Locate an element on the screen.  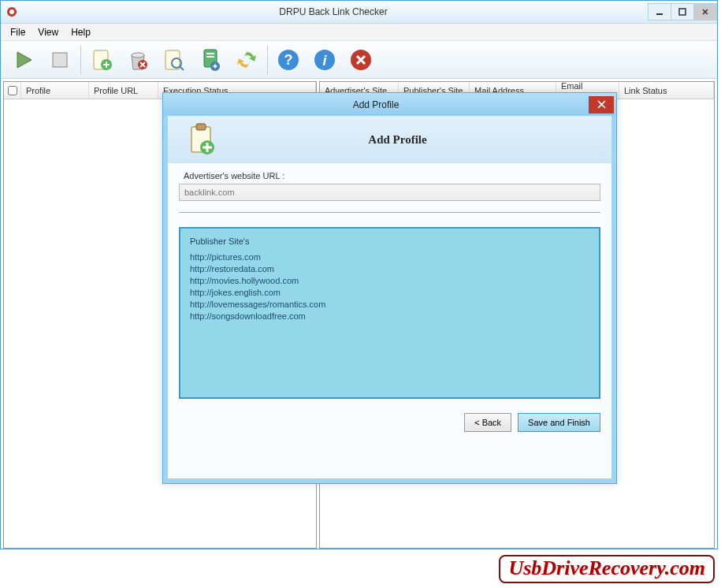
col-profile-url: Profile URL is located at coordinates (124, 90).